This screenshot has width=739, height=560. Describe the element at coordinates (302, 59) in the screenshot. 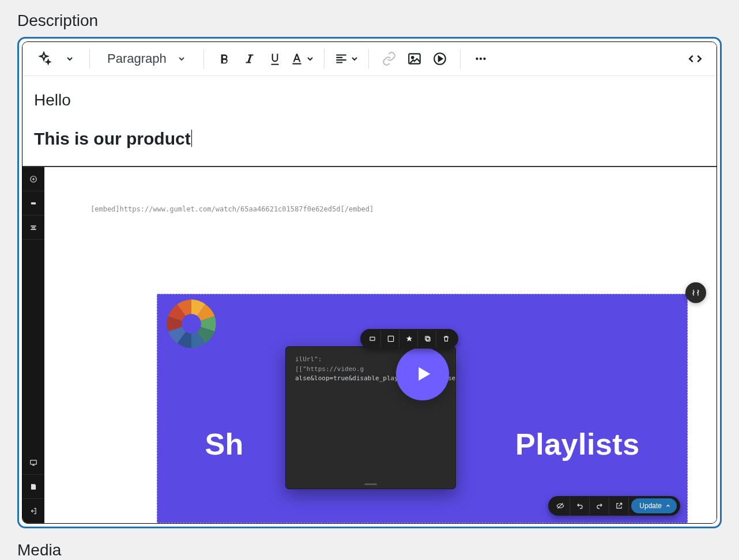

I see `text-color-button` at that location.